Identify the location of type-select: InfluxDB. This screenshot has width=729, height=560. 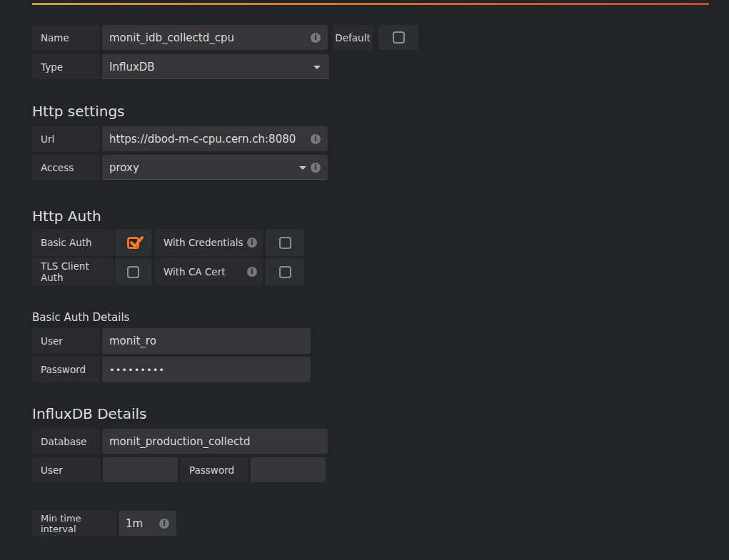
(216, 67).